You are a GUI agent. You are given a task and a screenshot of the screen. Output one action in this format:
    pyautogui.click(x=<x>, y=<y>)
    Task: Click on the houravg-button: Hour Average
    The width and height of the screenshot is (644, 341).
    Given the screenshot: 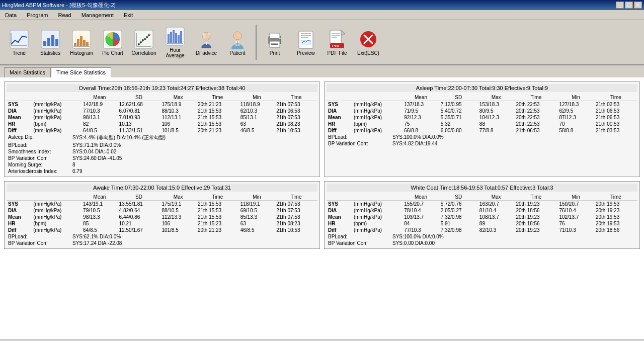 What is the action you would take?
    pyautogui.click(x=175, y=42)
    